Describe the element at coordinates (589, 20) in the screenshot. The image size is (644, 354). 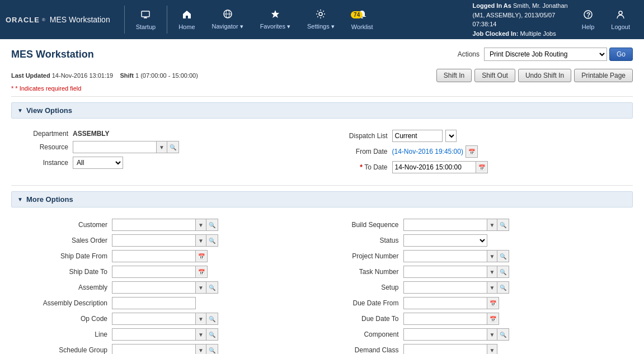
I see `nav-item-help: ? Help` at that location.